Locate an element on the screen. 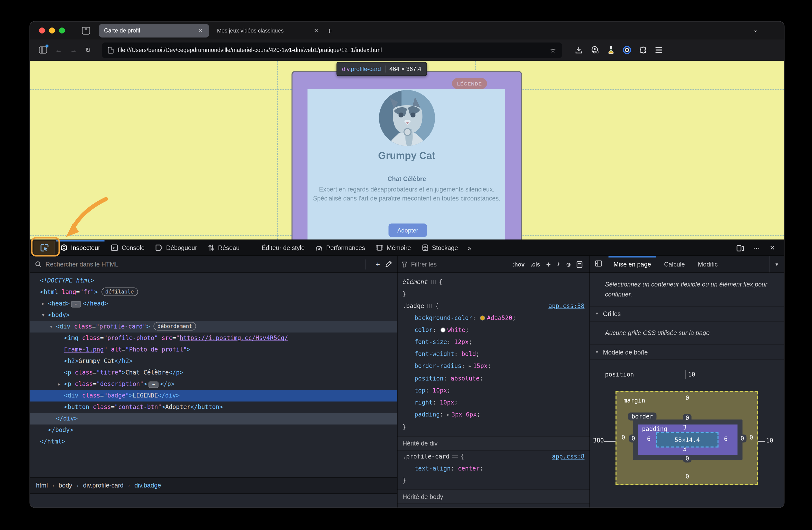 The height and width of the screenshot is (530, 812). download-icon is located at coordinates (579, 50).